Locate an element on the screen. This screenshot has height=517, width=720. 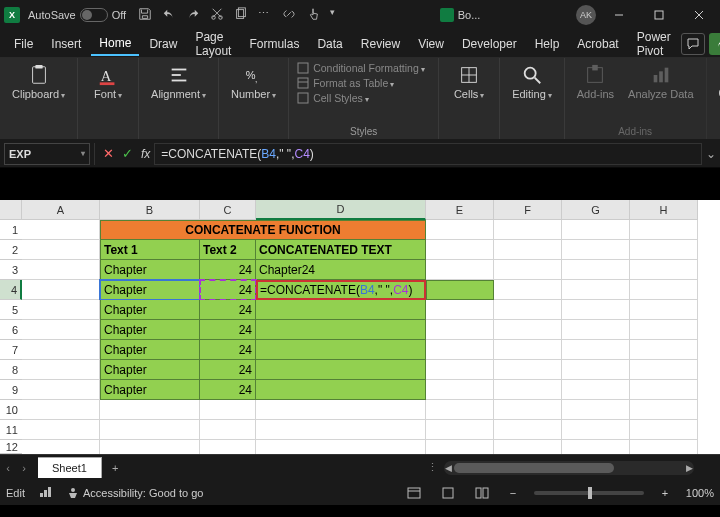
name-box: EXP▾ is located at coordinates (47, 154).